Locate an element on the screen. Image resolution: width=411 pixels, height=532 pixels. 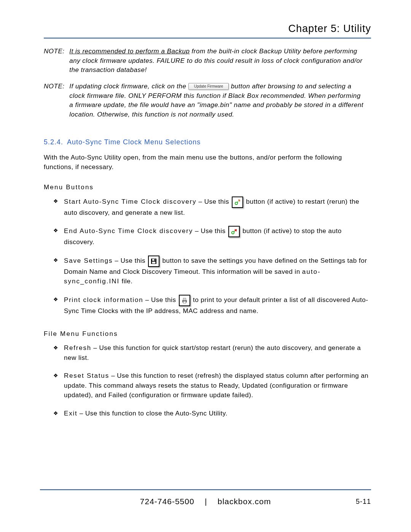
update-firmware-button: Update Firmware is located at coordinates (209, 86).